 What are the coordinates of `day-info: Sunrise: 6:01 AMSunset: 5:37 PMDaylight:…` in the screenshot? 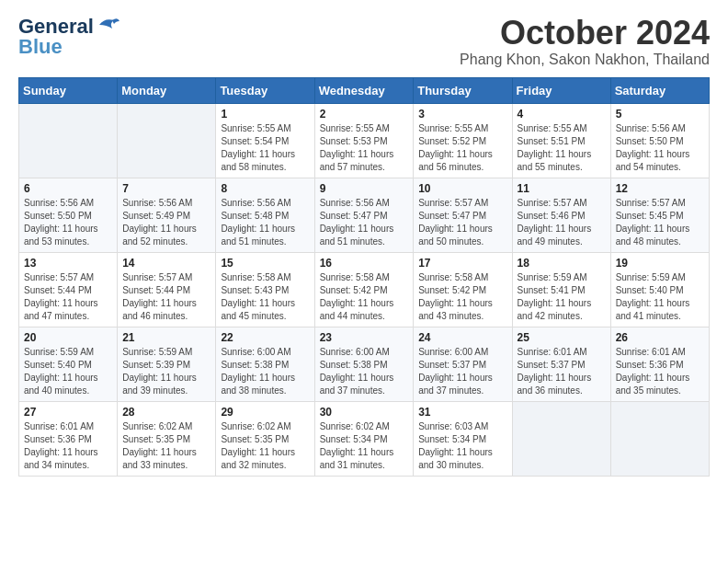 It's located at (562, 372).